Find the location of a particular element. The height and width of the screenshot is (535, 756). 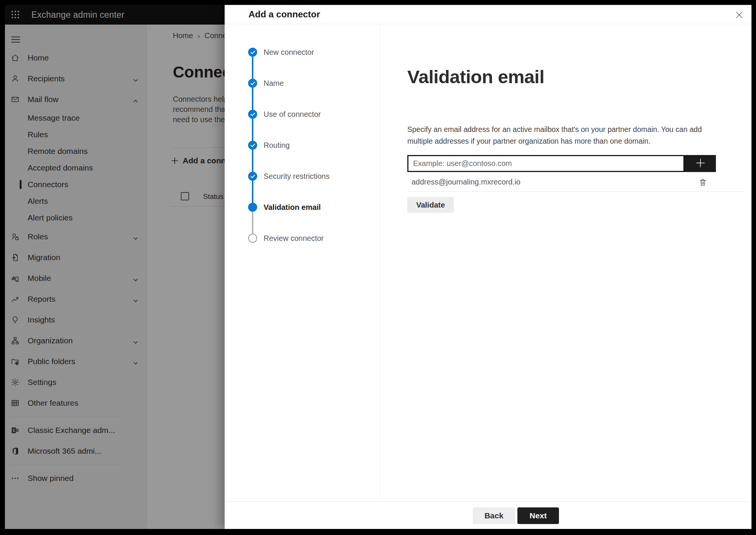

wizard-step-label: Name is located at coordinates (274, 83).